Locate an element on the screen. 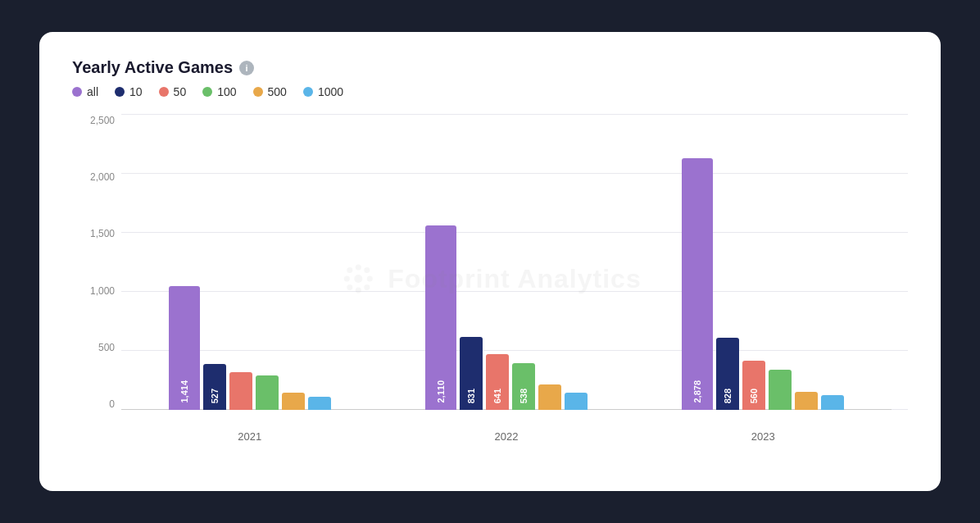  bar-2022-100: 538 is located at coordinates (524, 387).